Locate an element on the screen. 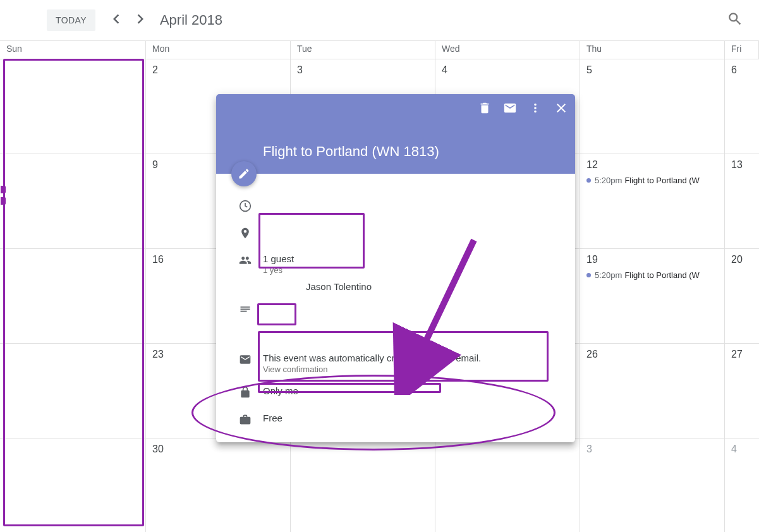  date-number: 30 is located at coordinates (218, 449).